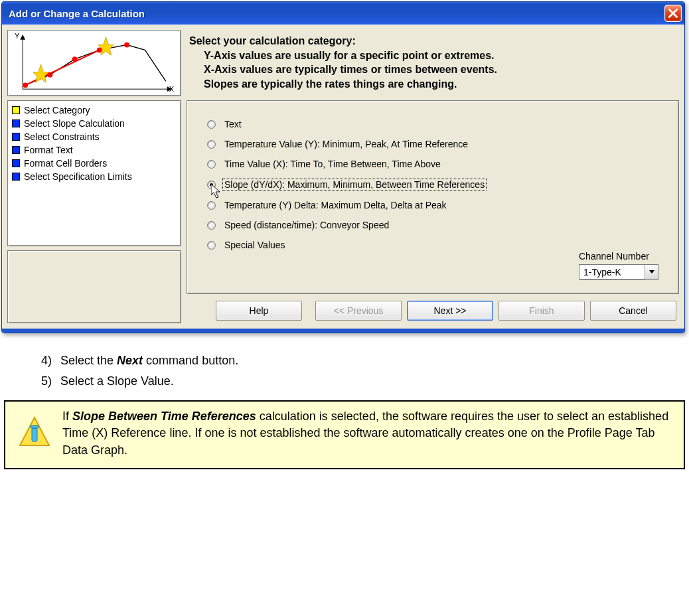 This screenshot has height=616, width=689. What do you see at coordinates (78, 177) in the screenshot?
I see `step-label: Select Specification Limits` at bounding box center [78, 177].